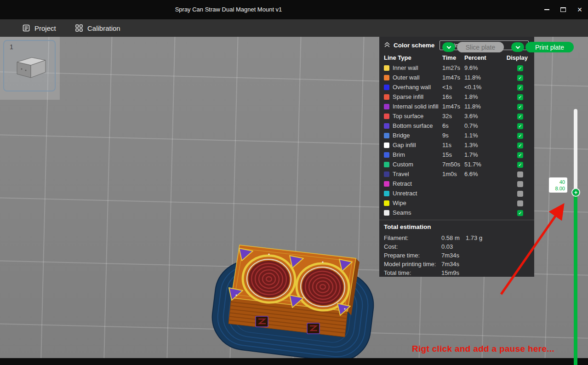  What do you see at coordinates (453, 154) in the screenshot?
I see `line-type-time: 15s` at bounding box center [453, 154].